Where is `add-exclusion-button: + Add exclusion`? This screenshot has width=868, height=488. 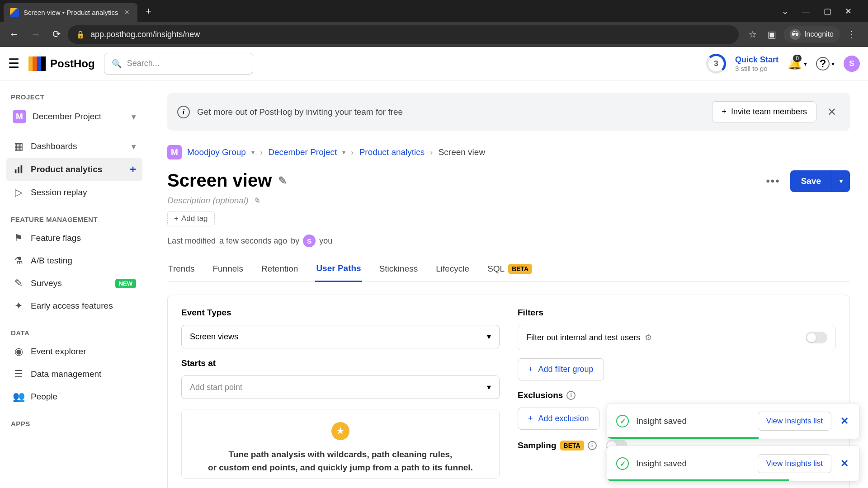 add-exclusion-button: + Add exclusion is located at coordinates (559, 418).